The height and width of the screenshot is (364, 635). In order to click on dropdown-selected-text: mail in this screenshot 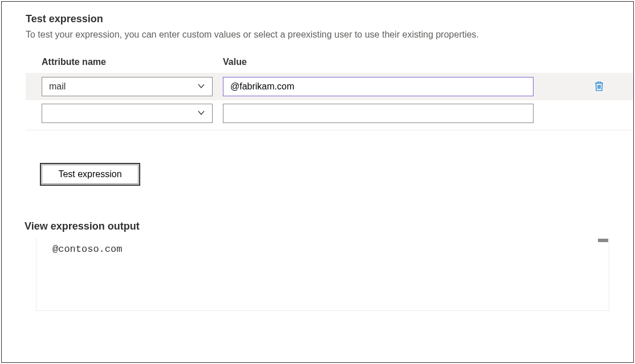, I will do `click(123, 87)`.